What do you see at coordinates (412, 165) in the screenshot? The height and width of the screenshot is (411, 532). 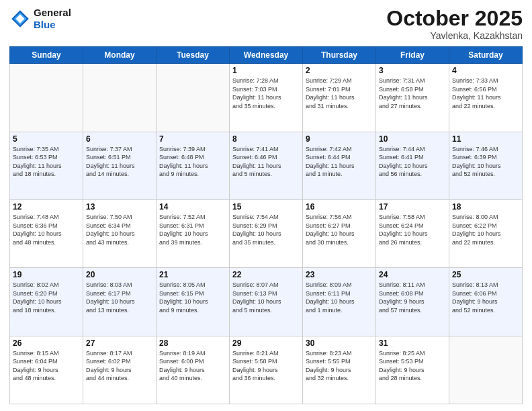 I see `calendar-cell: 10Sunrise: 7:44 AM Sunset: 6:41 PM Dayli…` at bounding box center [412, 165].